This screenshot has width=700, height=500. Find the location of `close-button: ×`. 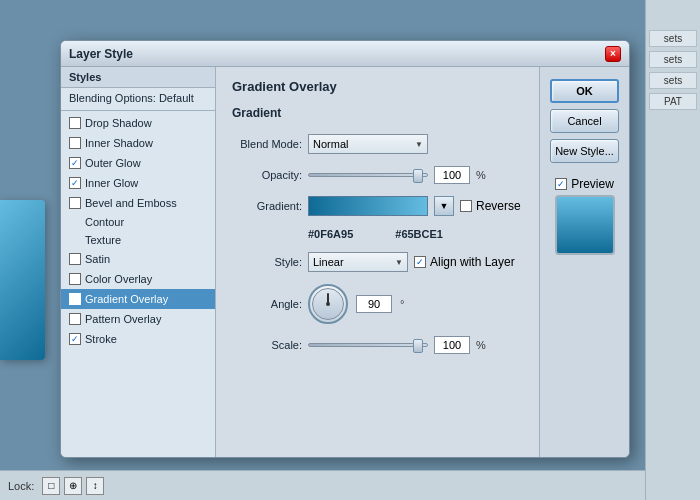

close-button: × is located at coordinates (613, 54).